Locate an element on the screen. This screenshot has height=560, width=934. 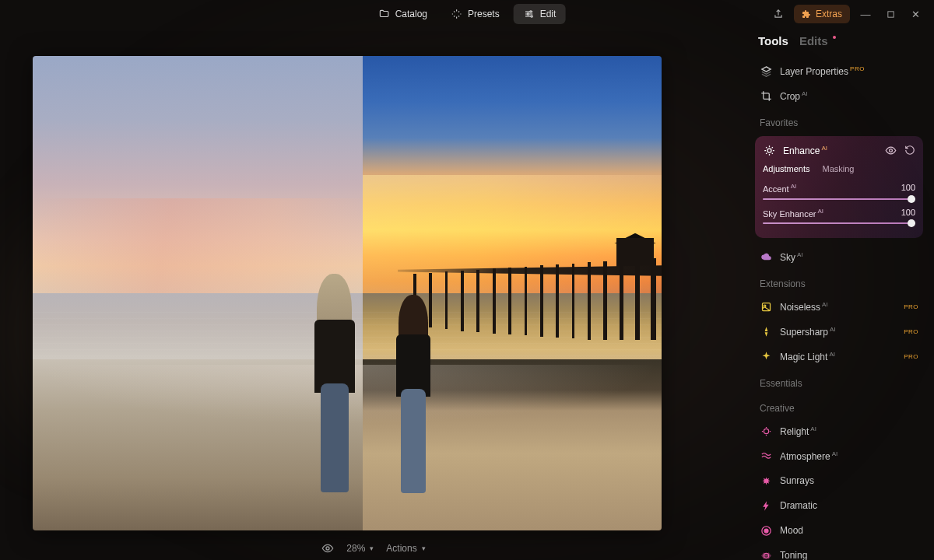
toning-icon is located at coordinates (766, 555).